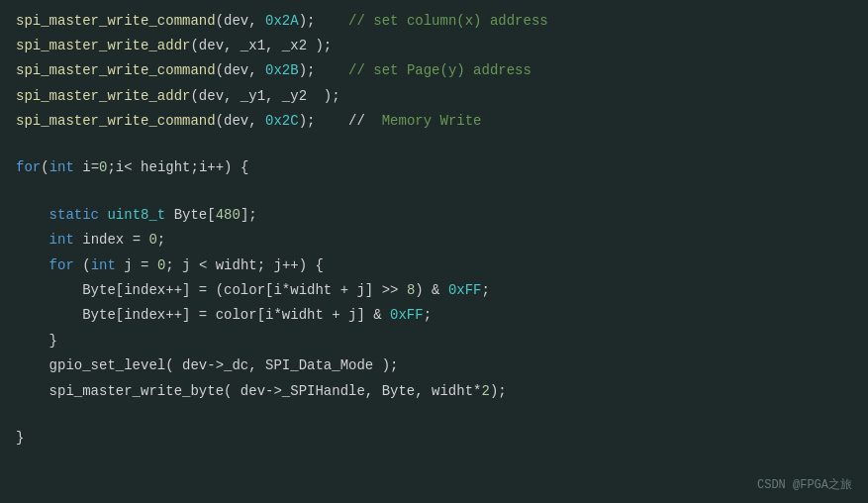 The height and width of the screenshot is (503, 868). I want to click on code-line: static uint8_t Byte[480];, so click(434, 214).